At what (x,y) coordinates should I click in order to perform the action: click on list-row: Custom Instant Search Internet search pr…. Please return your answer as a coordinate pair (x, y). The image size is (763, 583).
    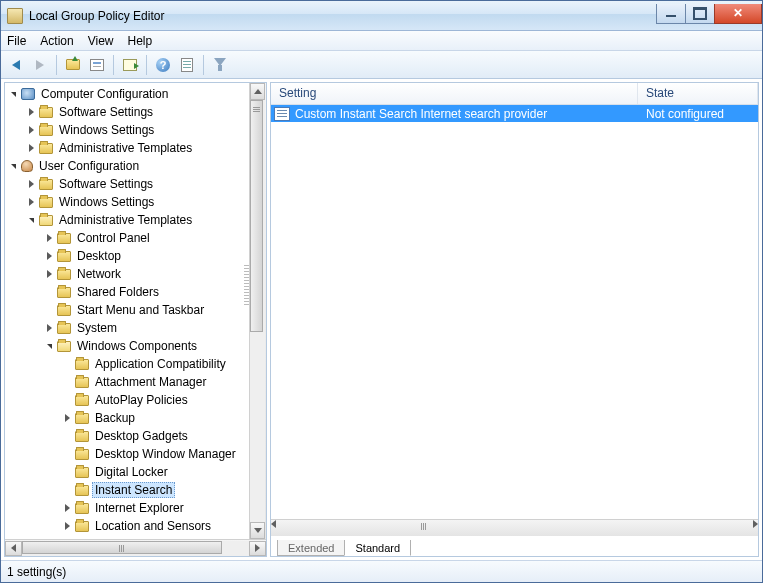
    Looking at the image, I should click on (514, 114).